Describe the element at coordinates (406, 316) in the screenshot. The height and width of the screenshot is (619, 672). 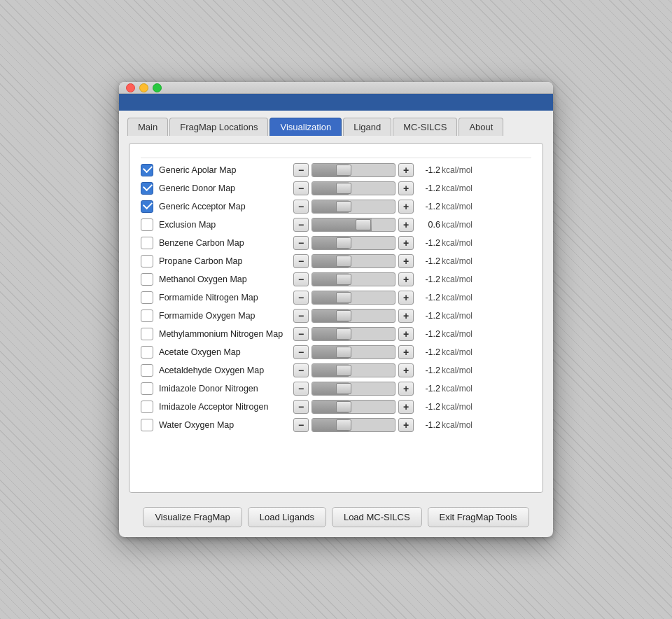
I see `plus-btn-8: +` at that location.